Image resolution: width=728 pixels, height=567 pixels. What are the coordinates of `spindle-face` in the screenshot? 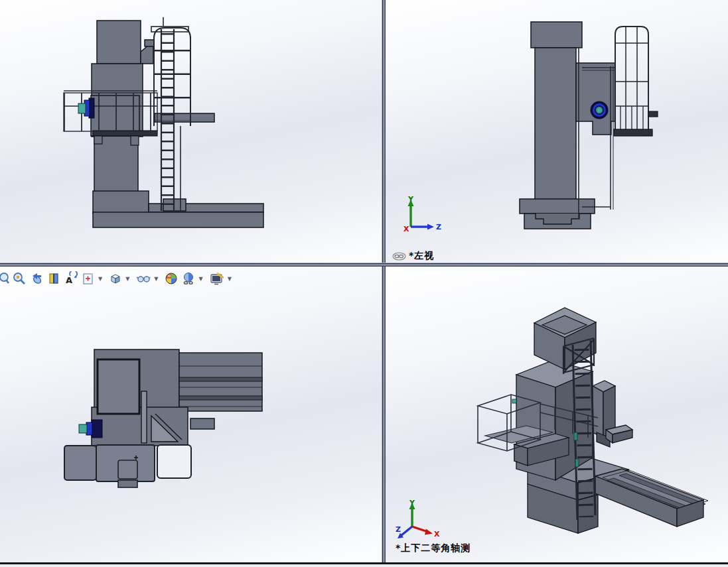 It's located at (600, 110).